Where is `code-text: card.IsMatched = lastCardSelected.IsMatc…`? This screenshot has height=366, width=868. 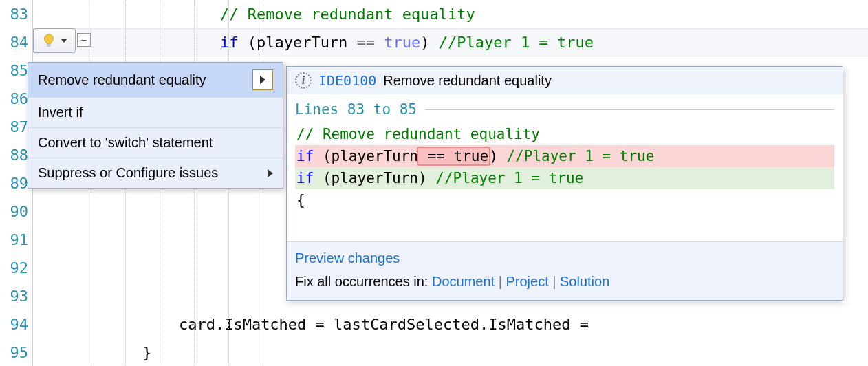
code-text: card.IsMatched = lastCardSelected.IsMatc… is located at coordinates (311, 325).